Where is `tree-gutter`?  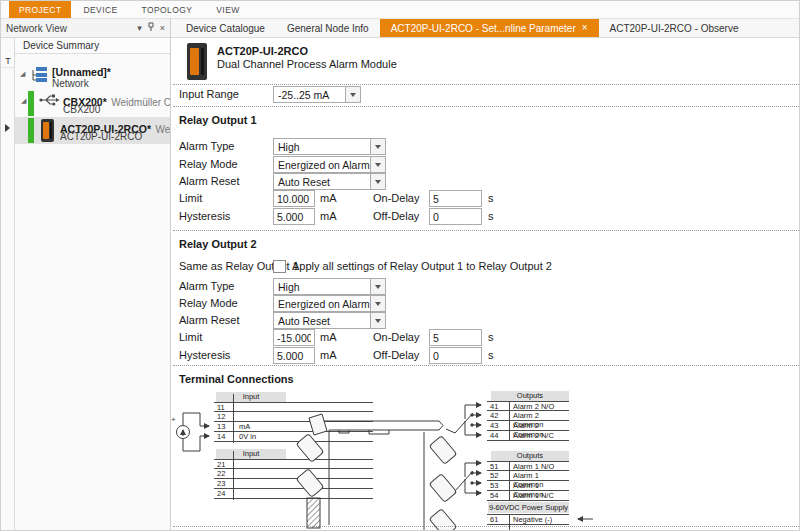
tree-gutter is located at coordinates (8, 284).